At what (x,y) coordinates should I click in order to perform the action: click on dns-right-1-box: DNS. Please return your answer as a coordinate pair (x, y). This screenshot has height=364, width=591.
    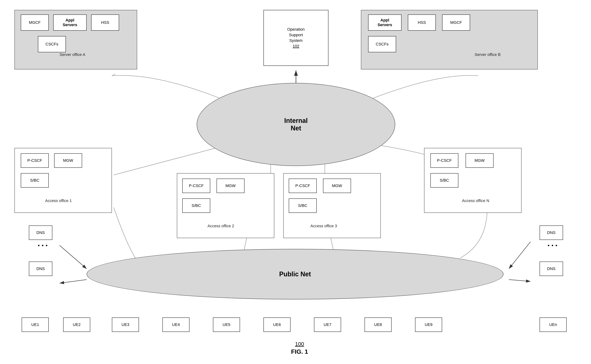
    Looking at the image, I should click on (551, 233).